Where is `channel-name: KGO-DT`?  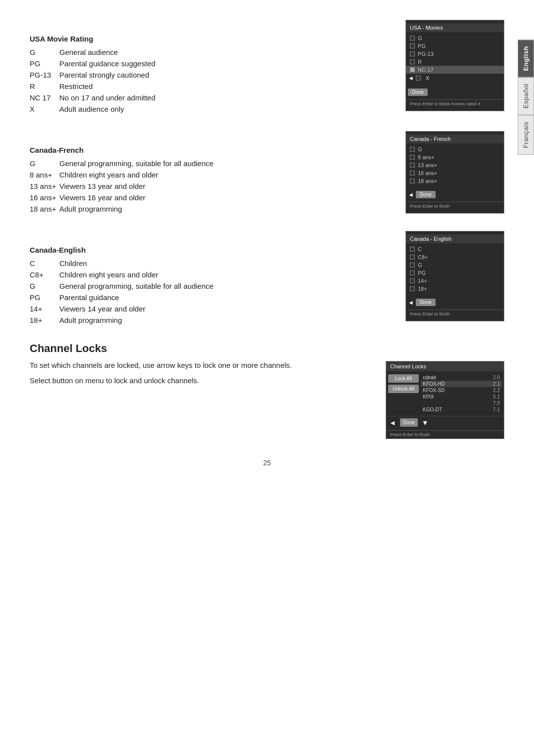
channel-name: KGO-DT is located at coordinates (432, 409).